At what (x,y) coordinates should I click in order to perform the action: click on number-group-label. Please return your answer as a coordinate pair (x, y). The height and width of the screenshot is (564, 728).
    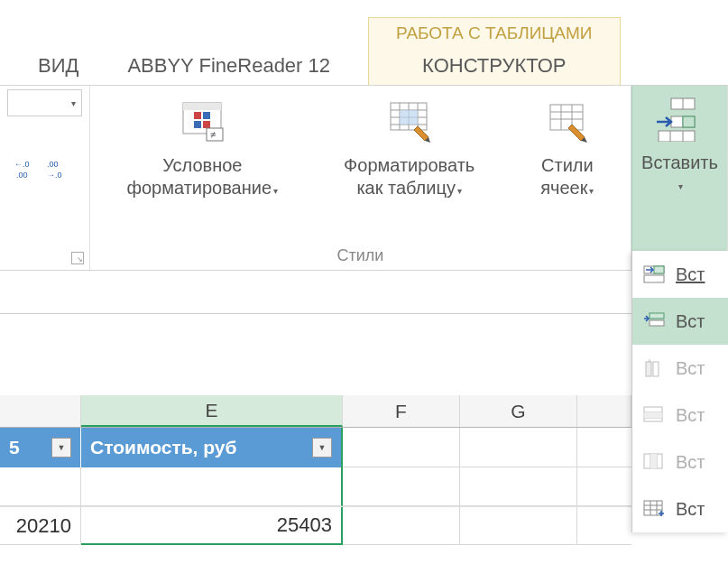
    Looking at the image, I should click on (45, 267).